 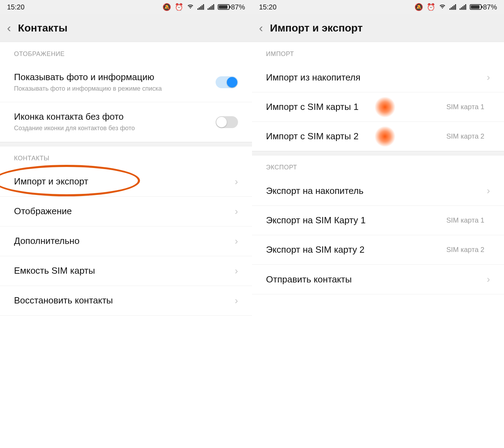 I want to click on section-export-label: ЭКСПОРТ, so click(x=378, y=166).